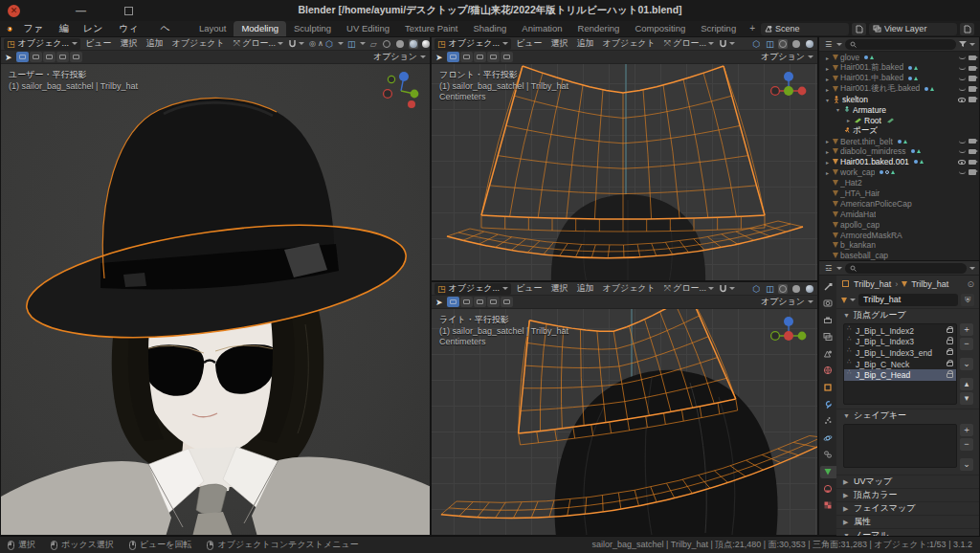 This screenshot has width=980, height=553. Describe the element at coordinates (900, 214) in the screenshot. I see `outliner-item-amida-hat: AmidaHat` at that location.